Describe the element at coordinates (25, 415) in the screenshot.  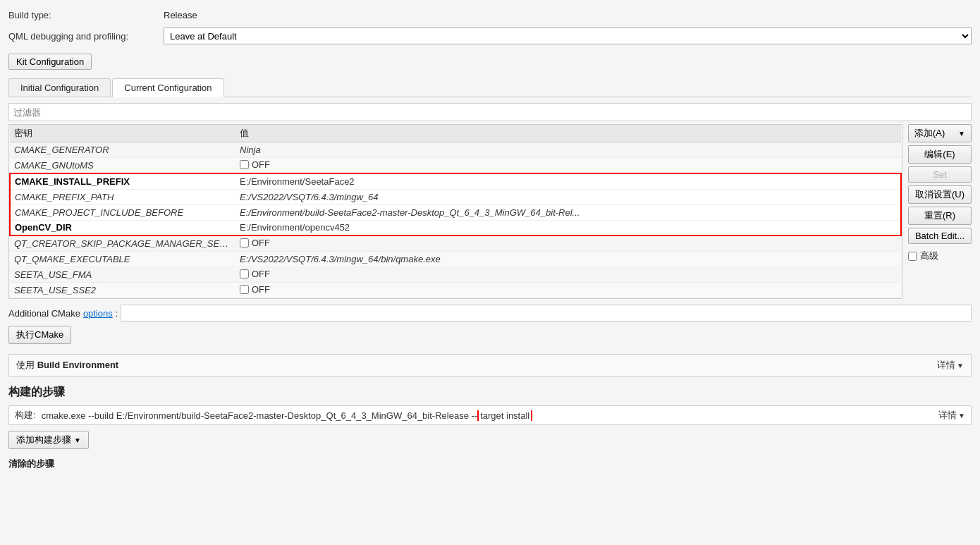
I see `build-step-prefix: 构建:` at that location.